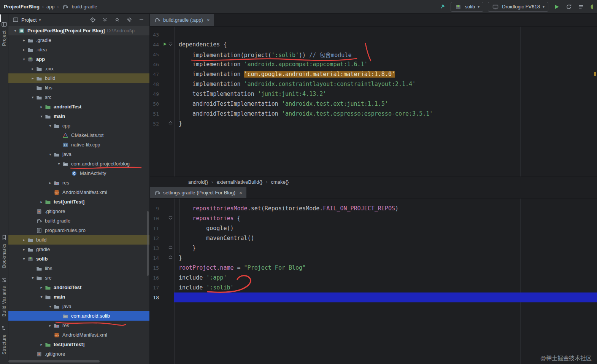  I want to click on code-line-9: 9 repositoriesMode.set(RepositoriesMode.…, so click(373, 208).